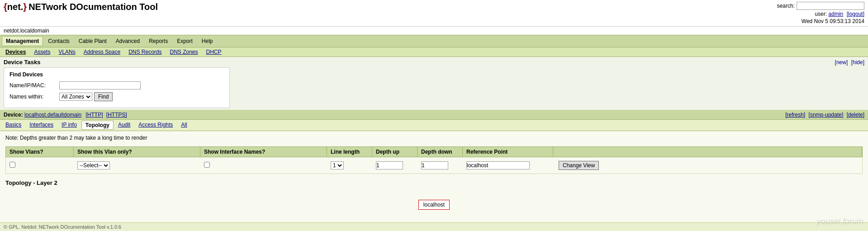 The image size is (868, 240). What do you see at coordinates (826, 115) in the screenshot?
I see `snmp-update-link: [snmp-update]` at bounding box center [826, 115].